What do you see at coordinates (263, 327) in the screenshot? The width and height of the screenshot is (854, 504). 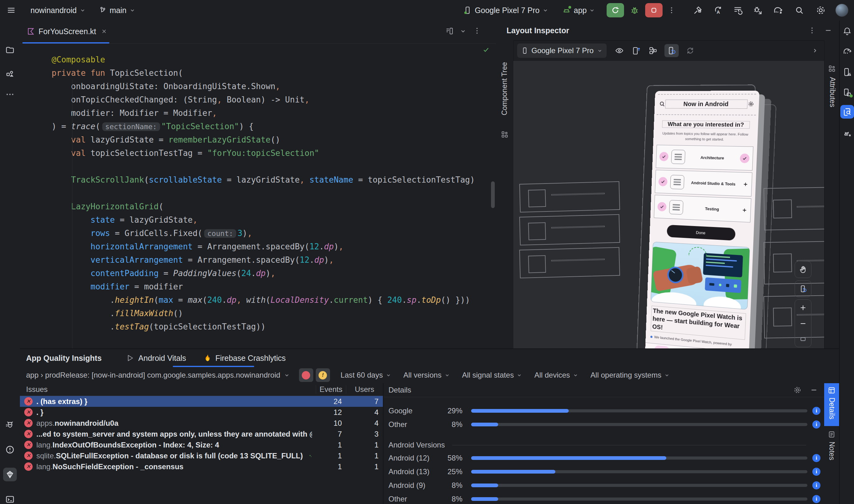 I see `code-line: .testTag(topicSelectionTestTag))` at bounding box center [263, 327].